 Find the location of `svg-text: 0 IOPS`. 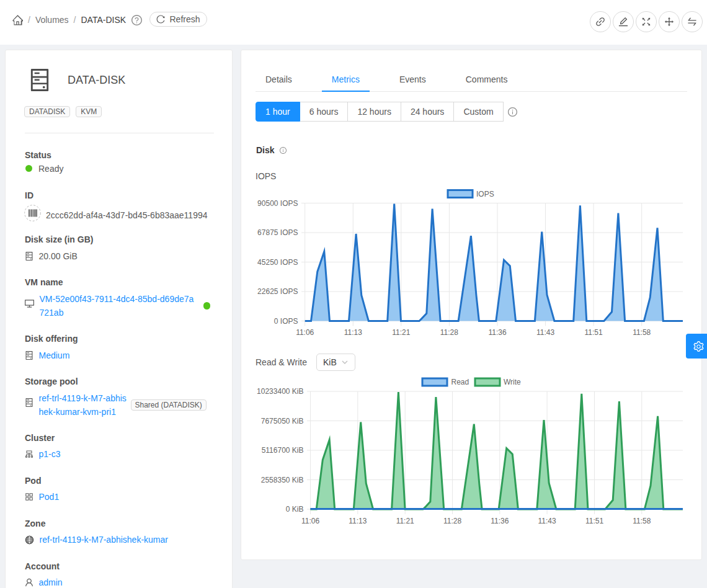

svg-text: 0 IOPS is located at coordinates (287, 321).